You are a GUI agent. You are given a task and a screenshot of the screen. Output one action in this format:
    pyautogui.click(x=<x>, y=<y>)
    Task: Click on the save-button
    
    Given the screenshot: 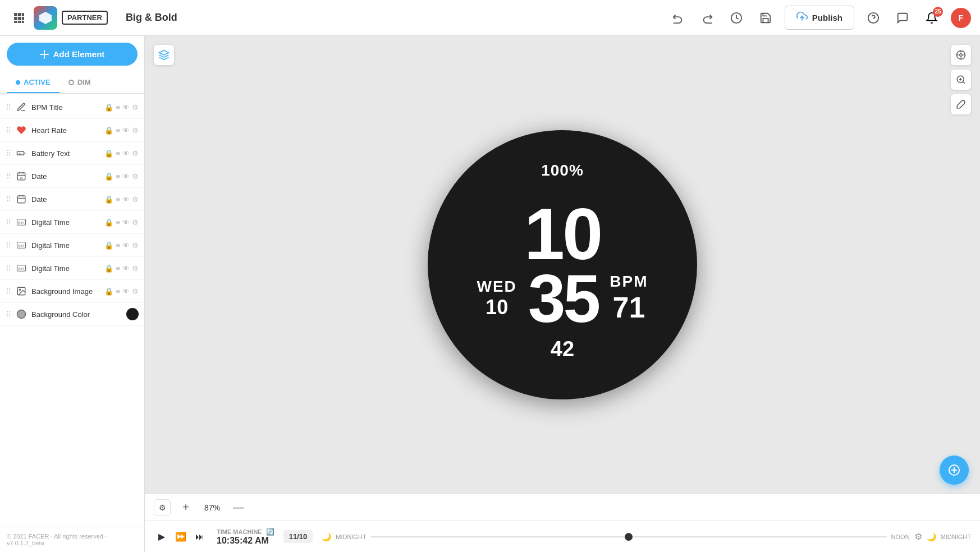 What is the action you would take?
    pyautogui.click(x=766, y=18)
    